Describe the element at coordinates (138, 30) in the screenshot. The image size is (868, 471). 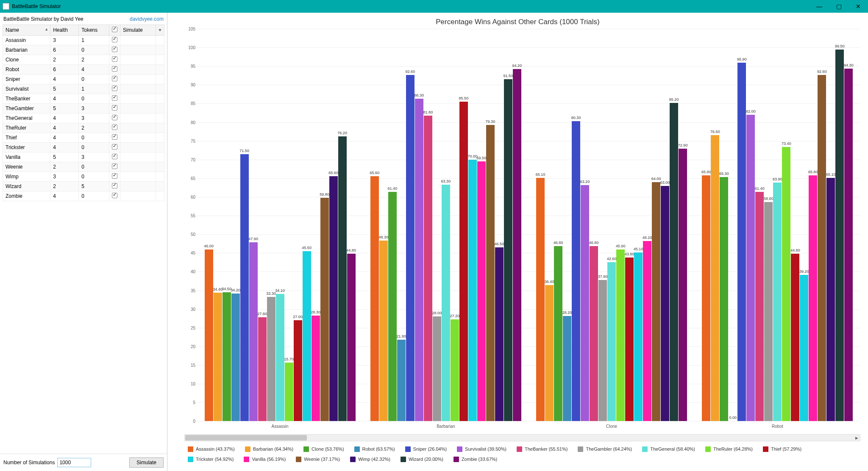
I see `col-simulate: Simulate` at that location.